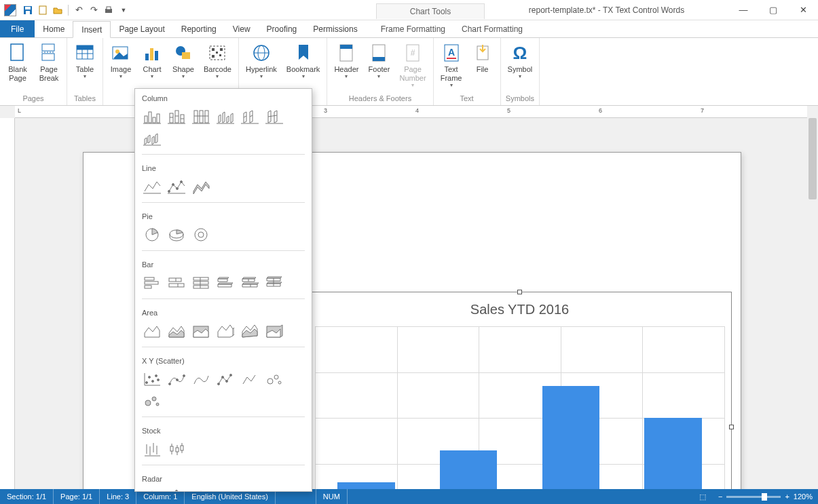  I want to click on scatter-lines-icon, so click(250, 379).